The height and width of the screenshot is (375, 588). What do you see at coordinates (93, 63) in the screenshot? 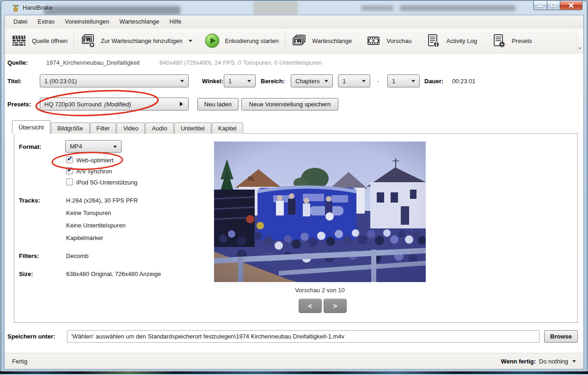
I see `source-name: 1974_Kirchenneubau_Dreifaltigkeit` at bounding box center [93, 63].